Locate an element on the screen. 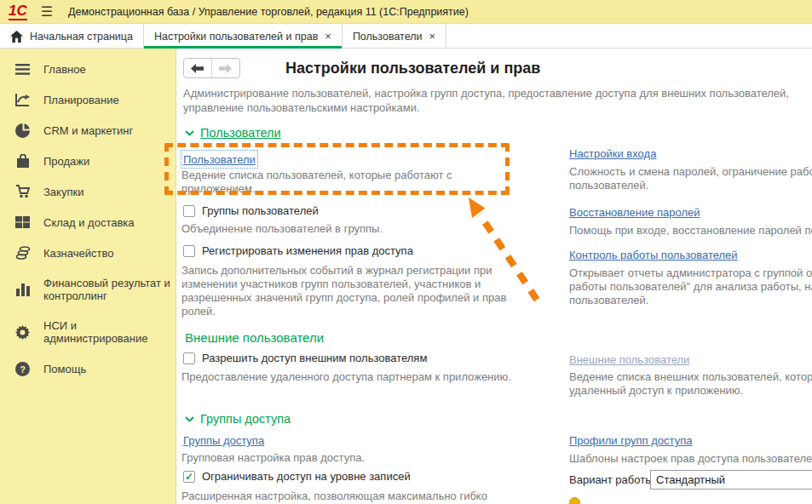 This screenshot has width=812, height=504. login-settings-desc: Сложность и смена паролей, ограничение р… is located at coordinates (690, 179).